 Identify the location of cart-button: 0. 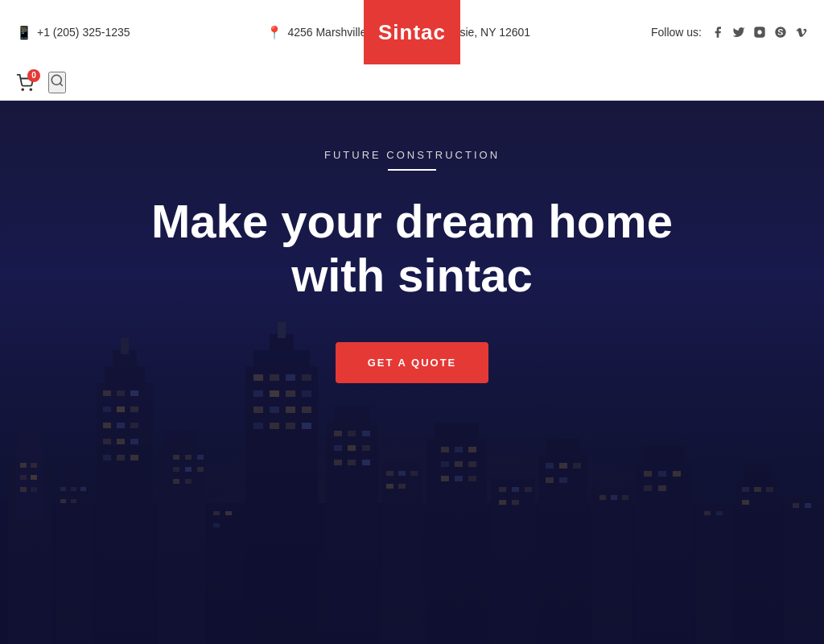
(25, 83).